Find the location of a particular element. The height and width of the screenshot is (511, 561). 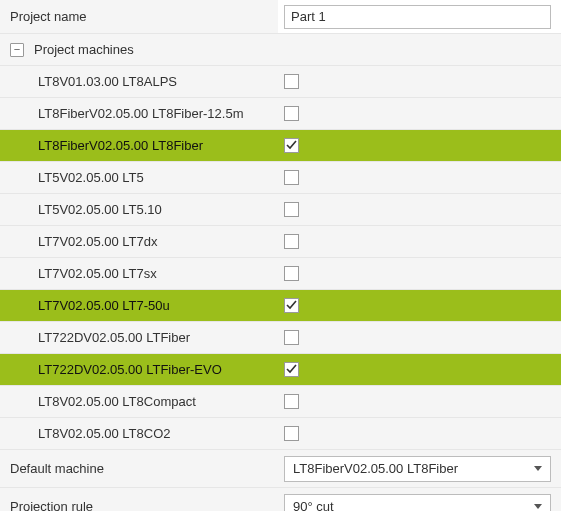

machine-row: LT8V02.05.00 LT8CO2 is located at coordinates (280, 434).